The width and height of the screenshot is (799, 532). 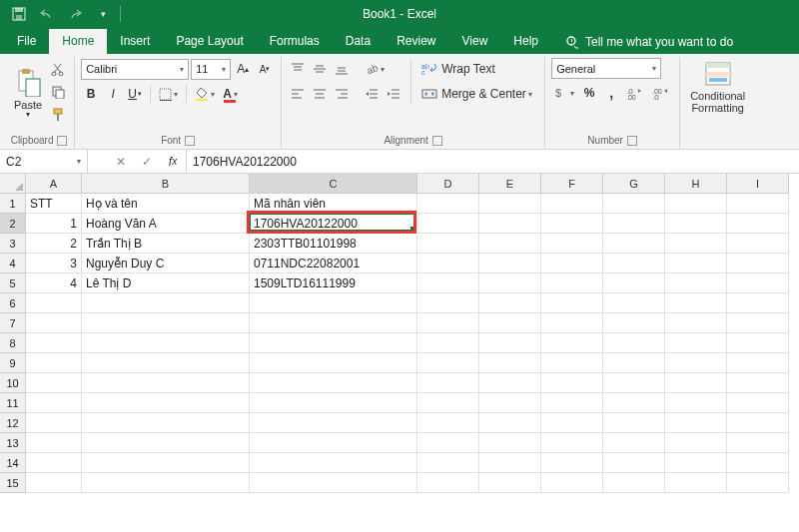 What do you see at coordinates (375, 69) in the screenshot?
I see `orientation-icon: ab` at bounding box center [375, 69].